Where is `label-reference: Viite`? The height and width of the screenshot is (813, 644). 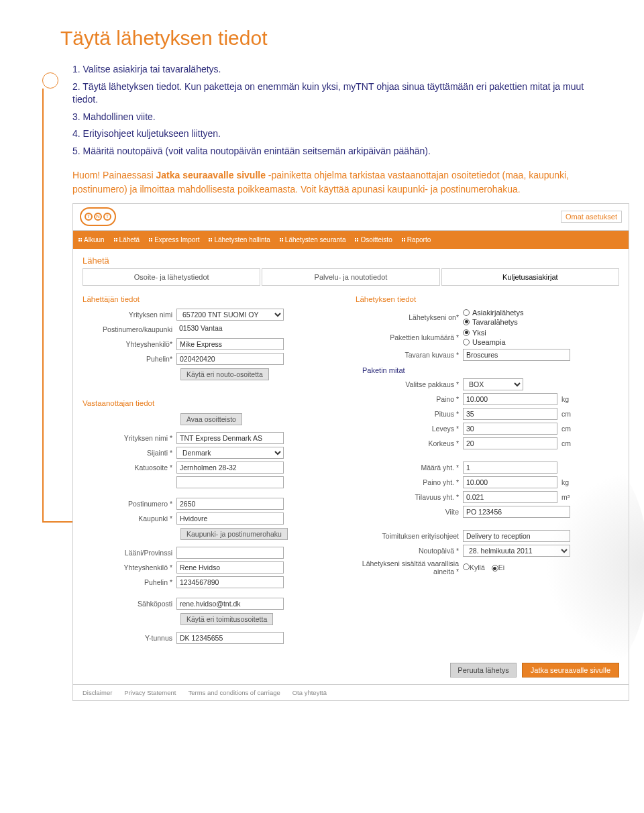 label-reference: Viite is located at coordinates (409, 512).